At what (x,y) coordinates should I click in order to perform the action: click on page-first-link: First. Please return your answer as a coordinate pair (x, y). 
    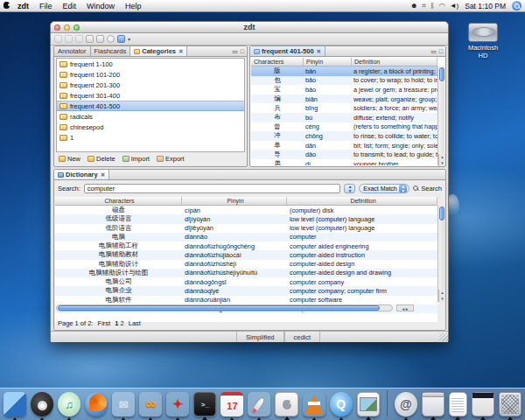
    Looking at the image, I should click on (105, 324).